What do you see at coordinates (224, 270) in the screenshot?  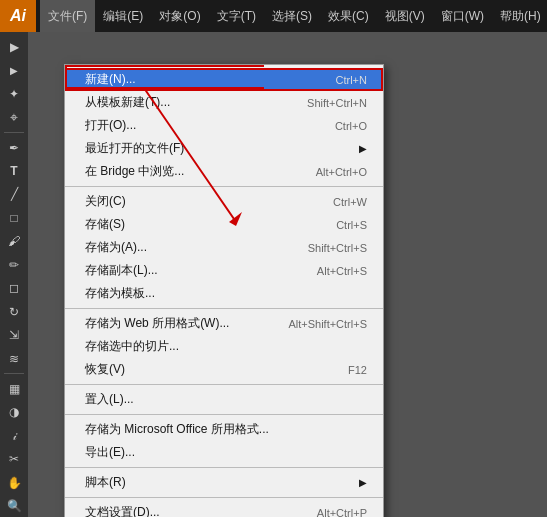 I see `menu-save-copy: 存储副本(L)... Alt+Ctrl+S` at bounding box center [224, 270].